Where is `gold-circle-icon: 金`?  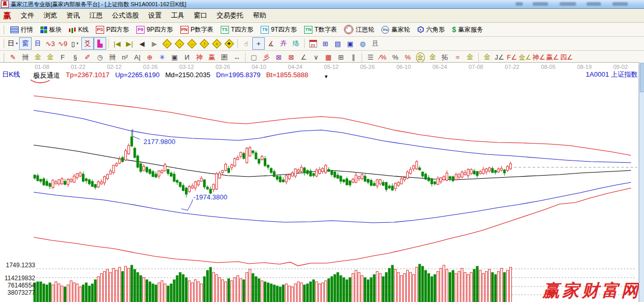
gold-circle-icon: 金 is located at coordinates (420, 57).